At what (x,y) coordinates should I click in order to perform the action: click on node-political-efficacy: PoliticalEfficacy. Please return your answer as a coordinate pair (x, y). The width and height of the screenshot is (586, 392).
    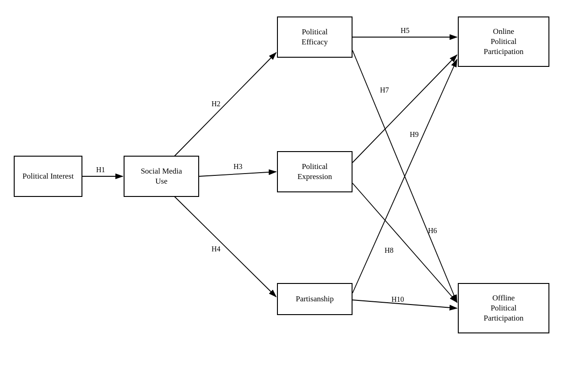
    Looking at the image, I should click on (315, 37).